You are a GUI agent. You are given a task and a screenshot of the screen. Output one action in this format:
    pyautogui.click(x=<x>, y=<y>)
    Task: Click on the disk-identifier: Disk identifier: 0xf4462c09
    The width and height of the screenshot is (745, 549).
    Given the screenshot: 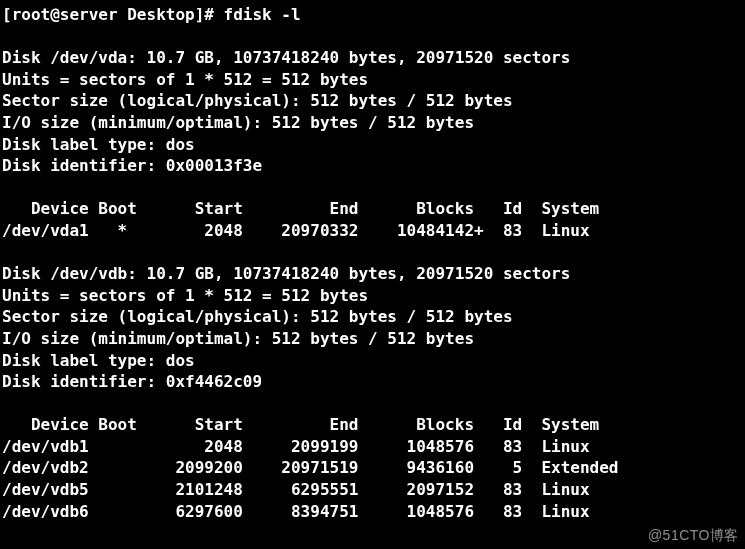 What is the action you would take?
    pyautogui.click(x=132, y=382)
    